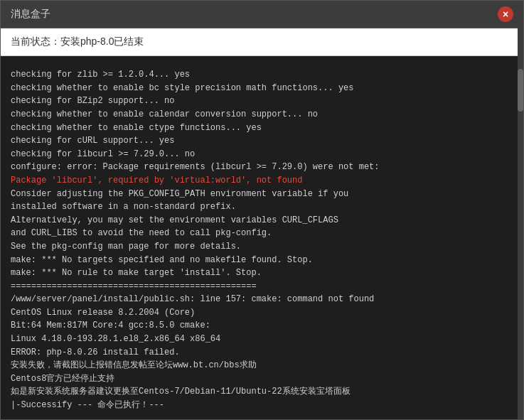 Image resolution: width=524 pixels, height=420 pixels. Describe the element at coordinates (262, 287) in the screenshot. I see `terminal-line: ========================================…` at that location.